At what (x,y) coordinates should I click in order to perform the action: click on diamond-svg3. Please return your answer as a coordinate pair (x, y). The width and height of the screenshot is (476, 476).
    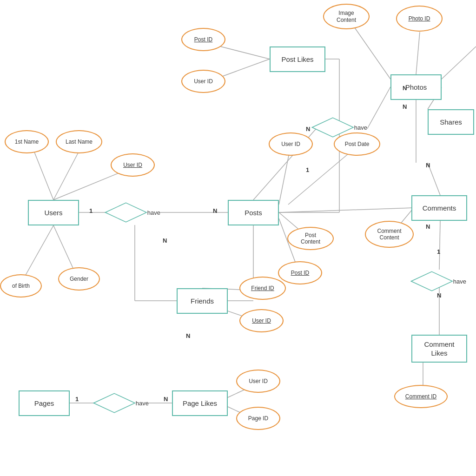
    Looking at the image, I should click on (432, 281).